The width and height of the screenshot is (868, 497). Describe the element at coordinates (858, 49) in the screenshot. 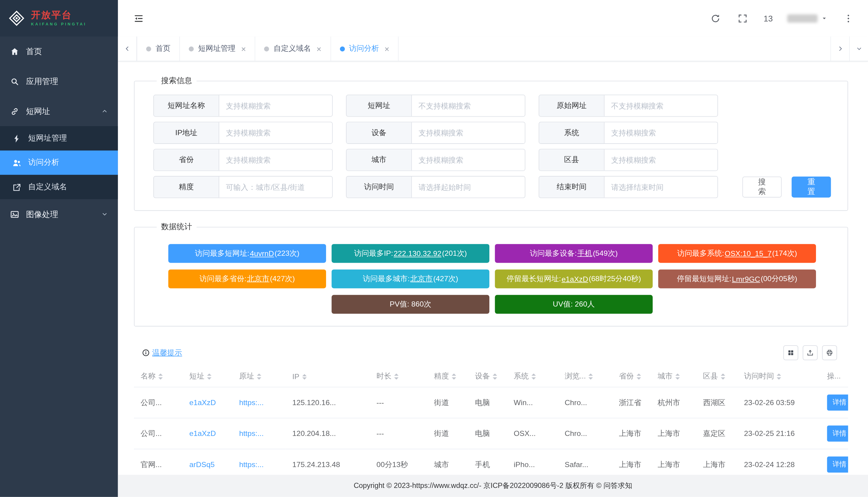

I see `tabs-menu-button` at that location.